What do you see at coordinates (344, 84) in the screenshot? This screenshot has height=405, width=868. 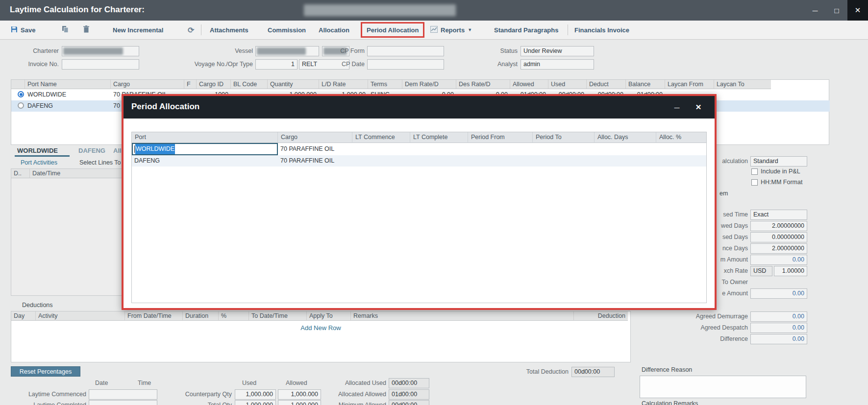 I see `column-header-ld-rate: L/D Rate` at bounding box center [344, 84].